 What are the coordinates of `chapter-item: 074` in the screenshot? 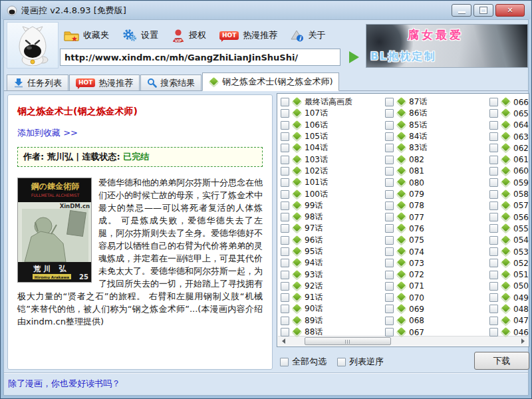 It's located at (406, 251).